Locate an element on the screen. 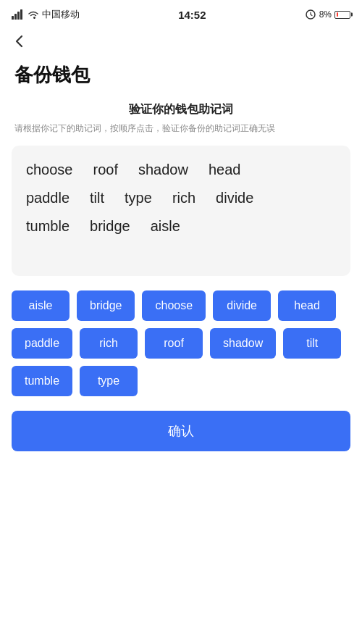  display-word-aisle: aisle is located at coordinates (165, 226).